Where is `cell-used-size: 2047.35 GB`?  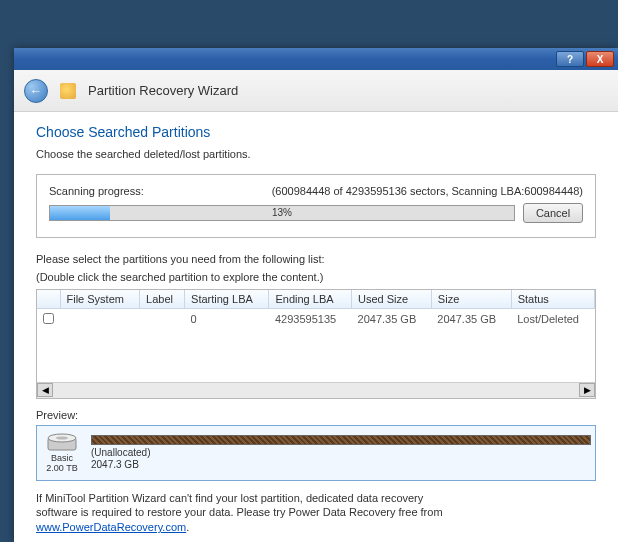
cell-used-size: 2047.35 GB is located at coordinates (392, 319).